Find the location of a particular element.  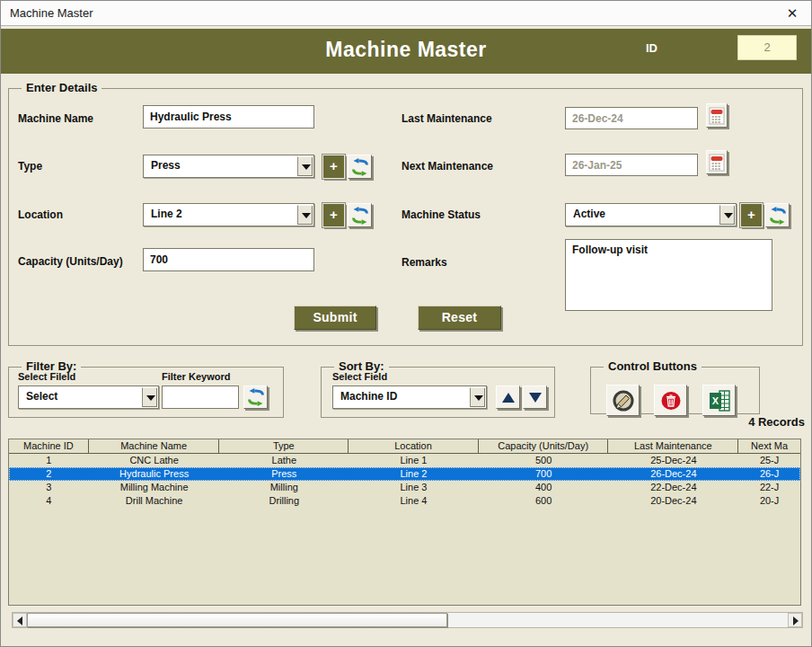

column-header: Machine Name is located at coordinates (154, 446).